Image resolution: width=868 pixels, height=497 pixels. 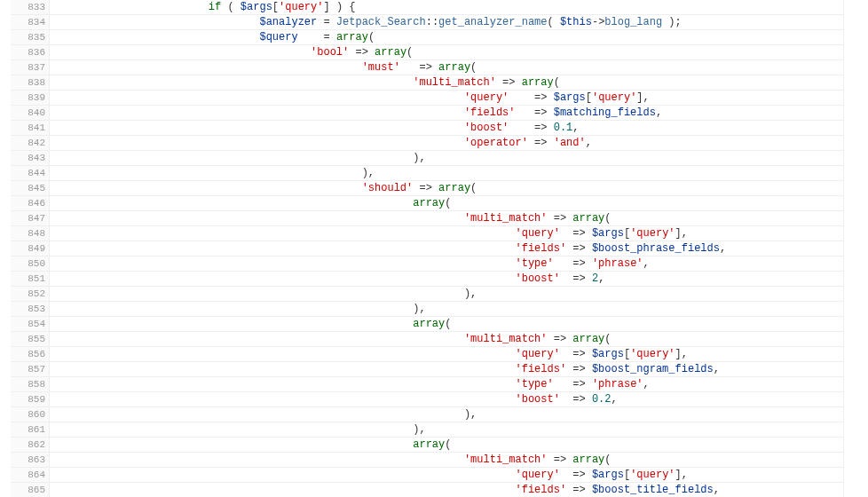 I want to click on code-cell: $query = array(, so click(x=447, y=37).